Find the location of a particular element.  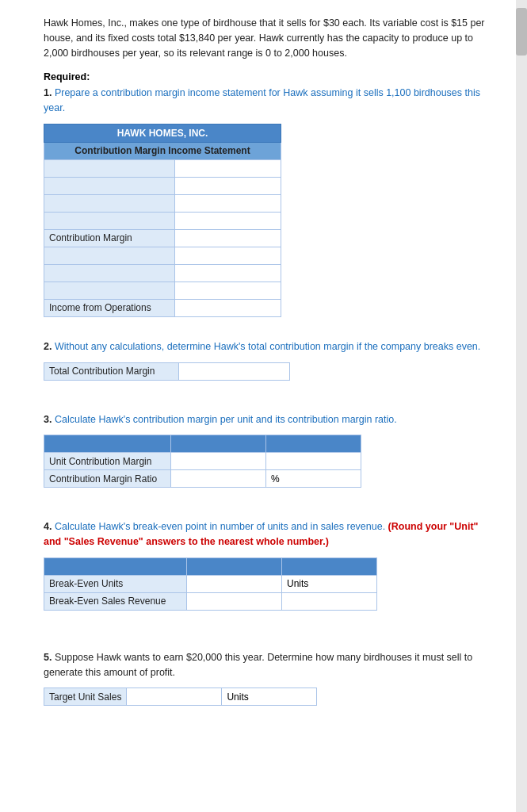

row-8-input is located at coordinates (228, 290).